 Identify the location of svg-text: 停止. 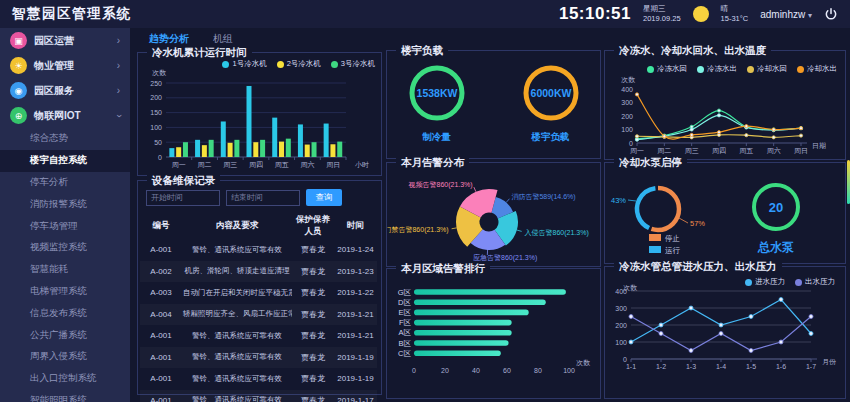
(672, 238).